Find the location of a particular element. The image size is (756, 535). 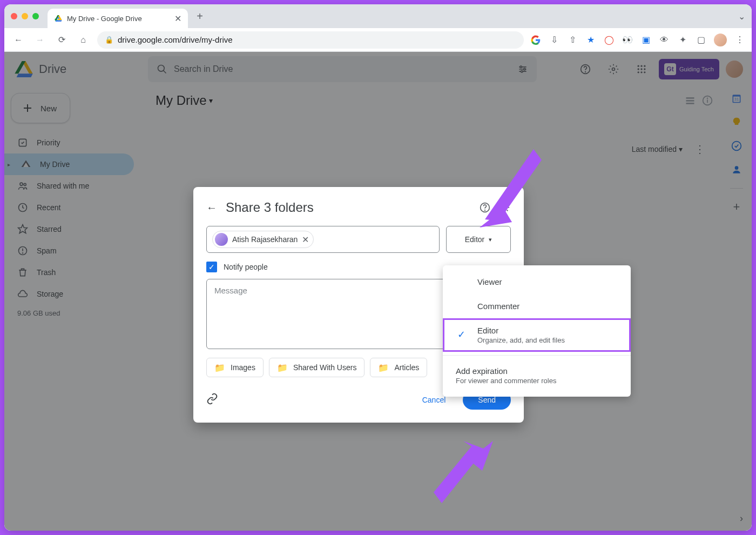

folder-chip: 📁 Articles is located at coordinates (399, 367).